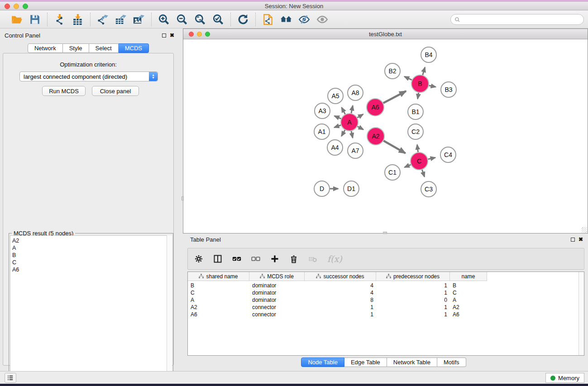  Describe the element at coordinates (573, 240) in the screenshot. I see `table-float-icon` at that location.